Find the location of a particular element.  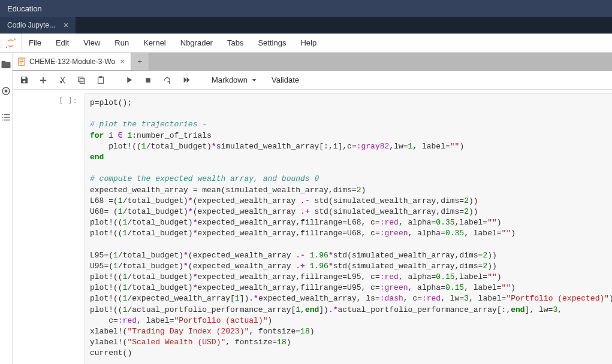

validate-button: Validate is located at coordinates (285, 80).